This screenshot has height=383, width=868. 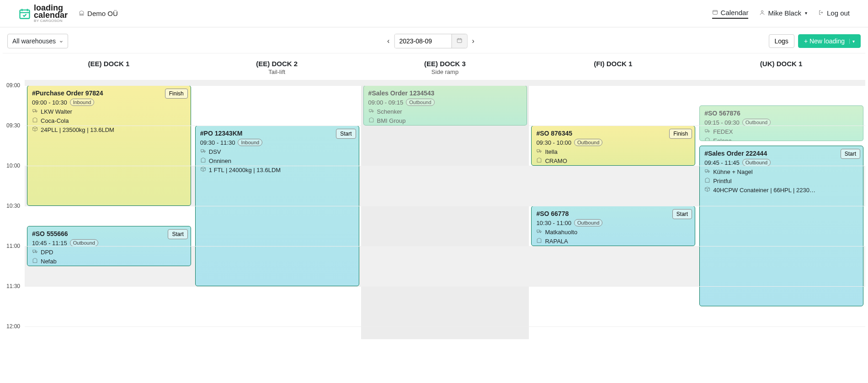 I want to click on loading-event: #SO 6677810:30 - 11:00OutboundMatkahuolt…, so click(x=613, y=226).